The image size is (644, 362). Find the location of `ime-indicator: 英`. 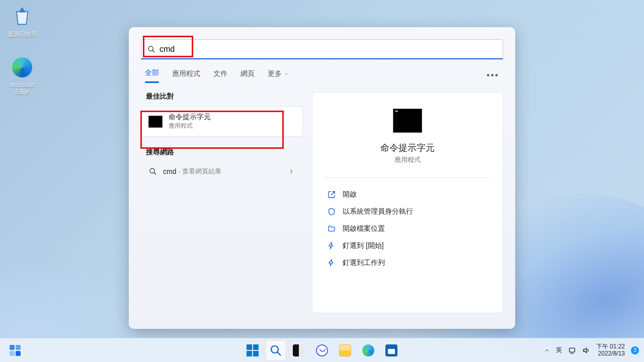

ime-indicator: 英 is located at coordinates (559, 350).